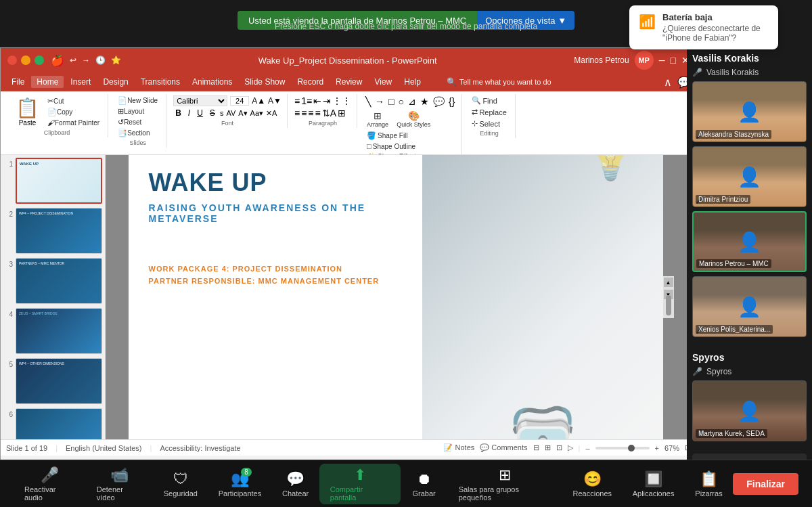 The image size is (812, 507). I want to click on taskbar-participants-btn: 👥 8 Participantes, so click(240, 484).